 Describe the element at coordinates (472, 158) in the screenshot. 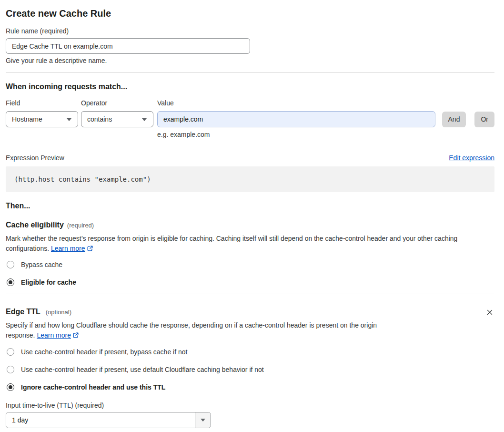

I see `edit-expression-link: Edit expression` at that location.